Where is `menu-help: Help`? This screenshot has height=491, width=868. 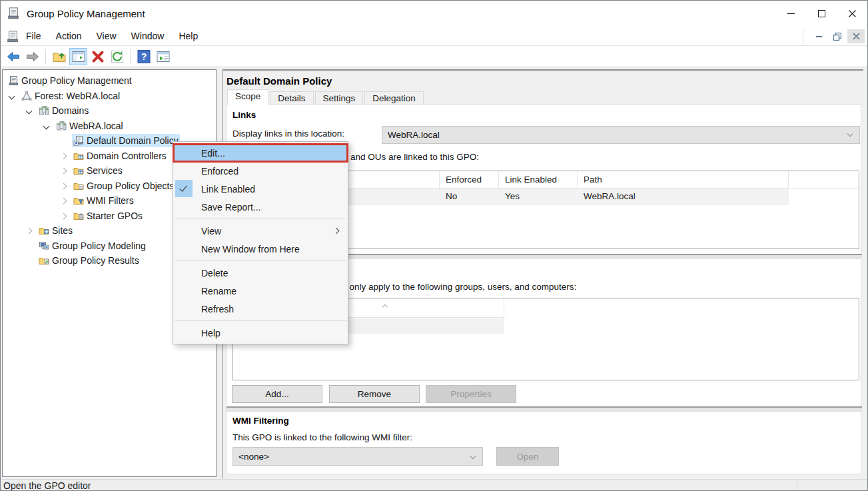 menu-help: Help is located at coordinates (188, 36).